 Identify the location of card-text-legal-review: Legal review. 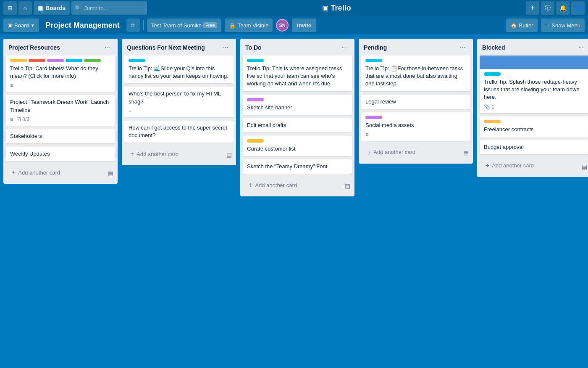
(416, 102).